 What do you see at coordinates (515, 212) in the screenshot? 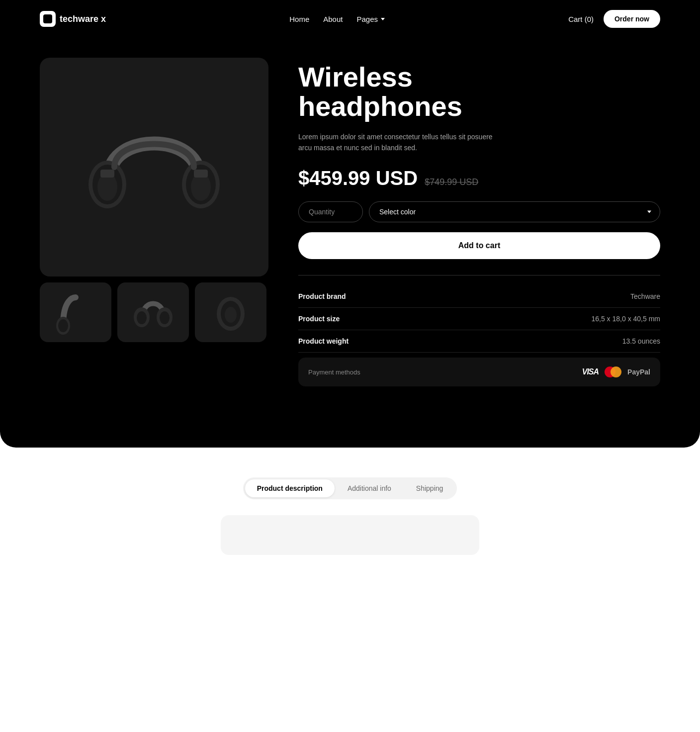
I see `color-select: Select color Black White Silver Rose Gol…` at bounding box center [515, 212].